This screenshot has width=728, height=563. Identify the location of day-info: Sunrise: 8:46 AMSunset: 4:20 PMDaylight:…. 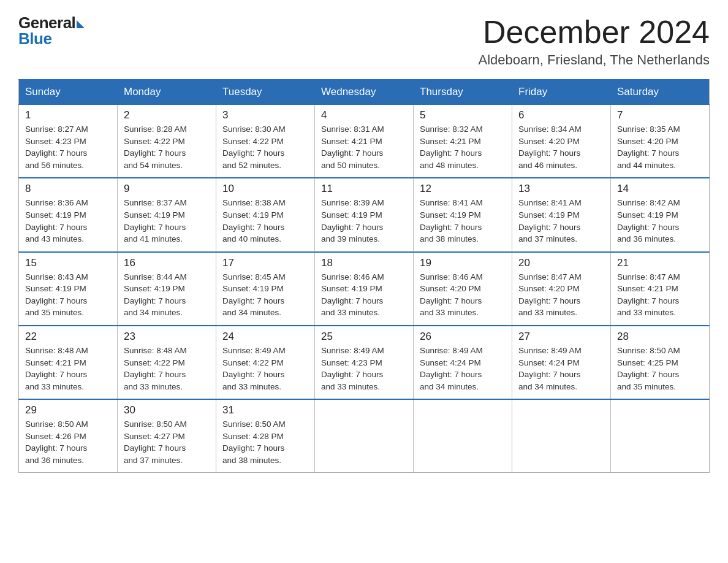
(463, 295).